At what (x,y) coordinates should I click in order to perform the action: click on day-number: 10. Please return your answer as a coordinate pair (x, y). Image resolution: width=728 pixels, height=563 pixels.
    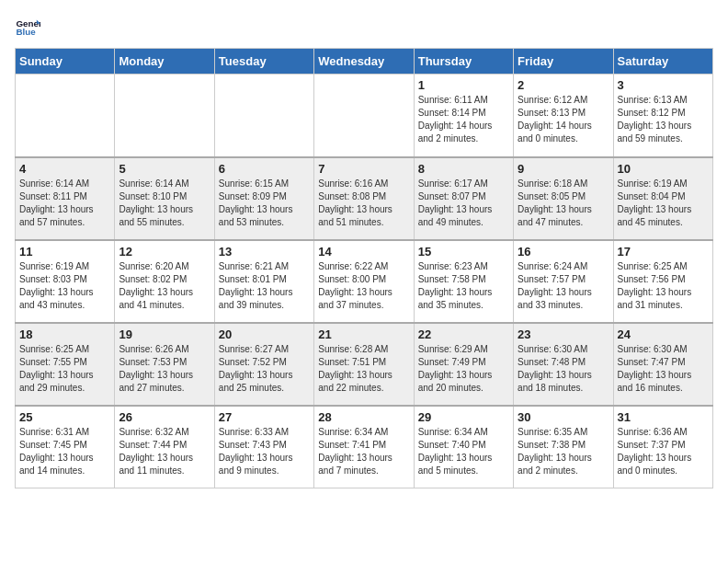
    Looking at the image, I should click on (664, 169).